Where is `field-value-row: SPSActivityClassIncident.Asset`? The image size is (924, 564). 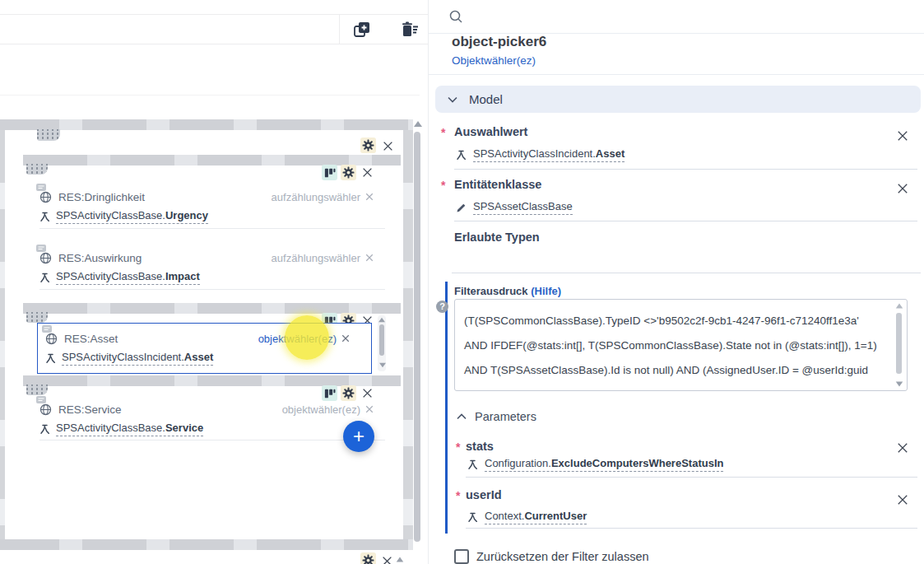
field-value-row: SPSActivityClassIncident.Asset is located at coordinates (540, 155).